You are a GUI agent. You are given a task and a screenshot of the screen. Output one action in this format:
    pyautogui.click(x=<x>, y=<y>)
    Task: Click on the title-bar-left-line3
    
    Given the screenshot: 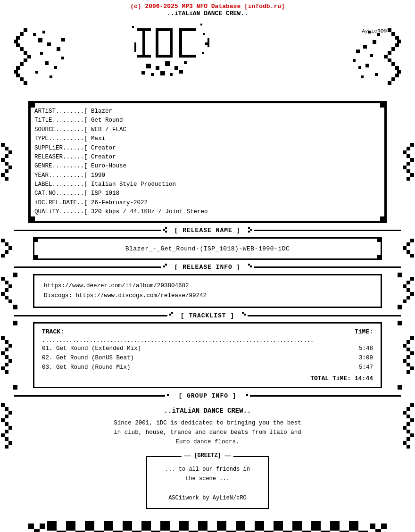 What is the action you would take?
    pyautogui.click(x=91, y=316)
    